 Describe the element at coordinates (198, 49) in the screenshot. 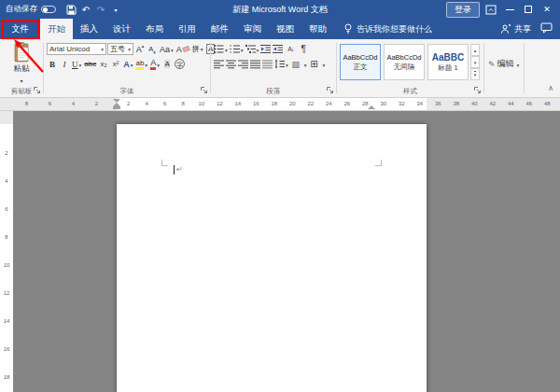

I see `phonetic-guide-button: 拼` at that location.